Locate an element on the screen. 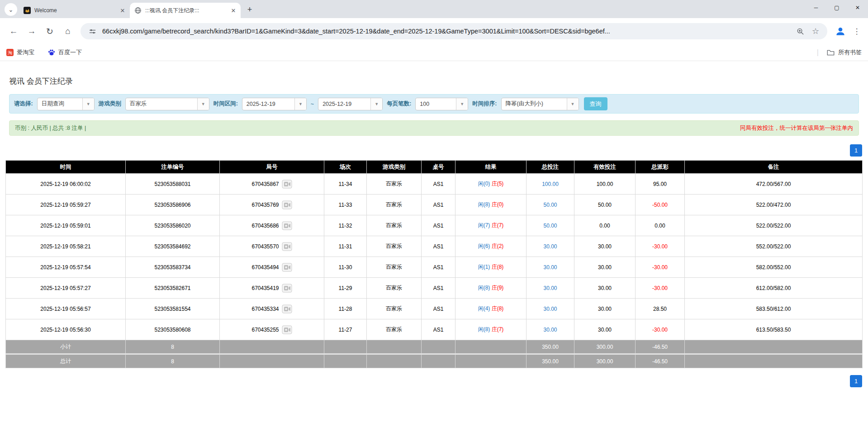 This screenshot has width=868, height=423. table-row: 2025-12-19 06:00:02 523053588031 6704358… is located at coordinates (434, 184).